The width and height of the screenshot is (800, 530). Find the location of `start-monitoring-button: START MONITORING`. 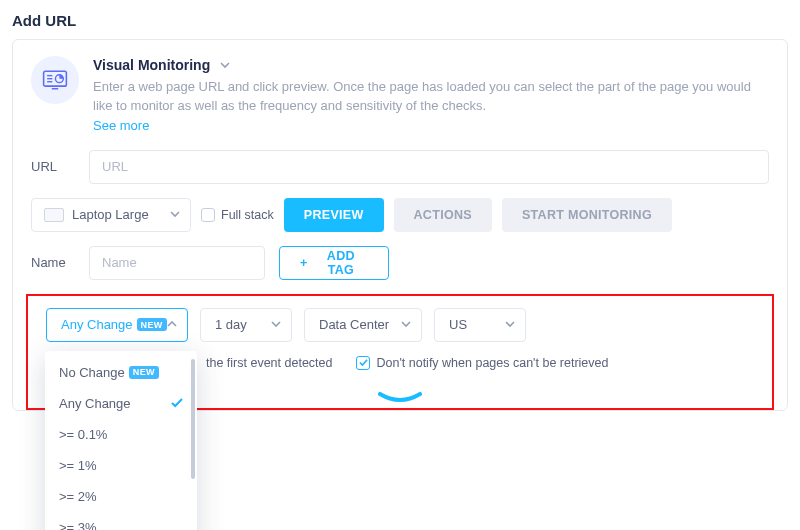

start-monitoring-button: START MONITORING is located at coordinates (587, 215).